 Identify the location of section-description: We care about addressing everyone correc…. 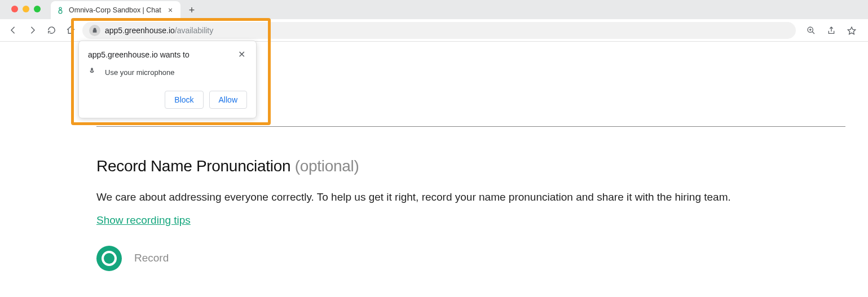
(471, 197).